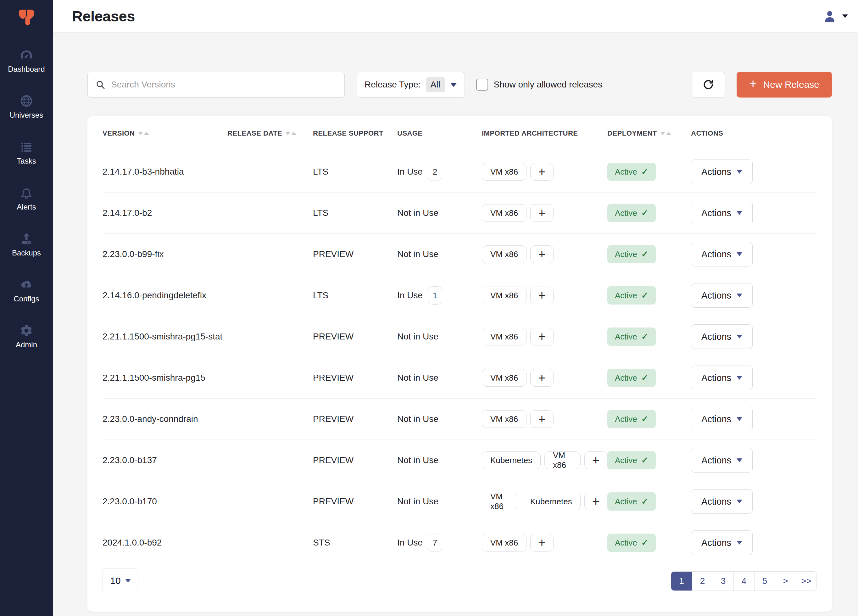 The height and width of the screenshot is (616, 858). I want to click on column-header-version: VERSION, so click(165, 133).